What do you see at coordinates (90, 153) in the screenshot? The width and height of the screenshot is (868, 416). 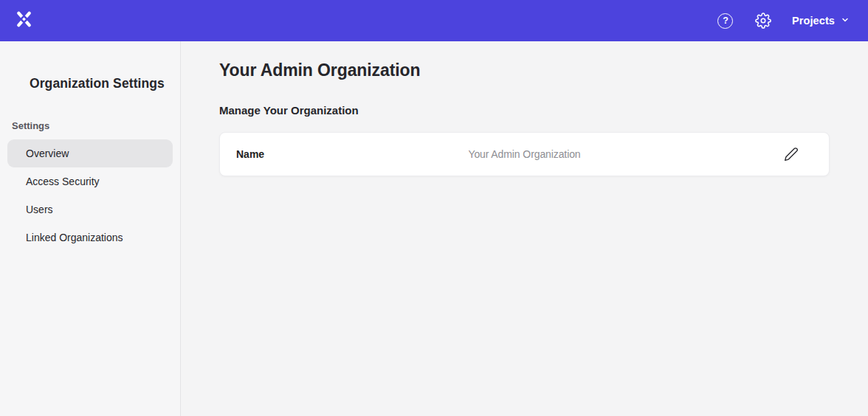 I see `sidebar-item-overview: Overview` at bounding box center [90, 153].